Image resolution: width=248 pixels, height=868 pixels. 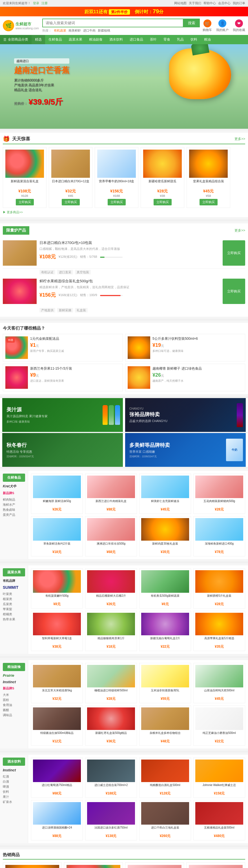 What do you see at coordinates (57, 683) in the screenshot?
I see `grain-product-1: 东北五常大米稻花香5kg ¥32元` at bounding box center [57, 683].